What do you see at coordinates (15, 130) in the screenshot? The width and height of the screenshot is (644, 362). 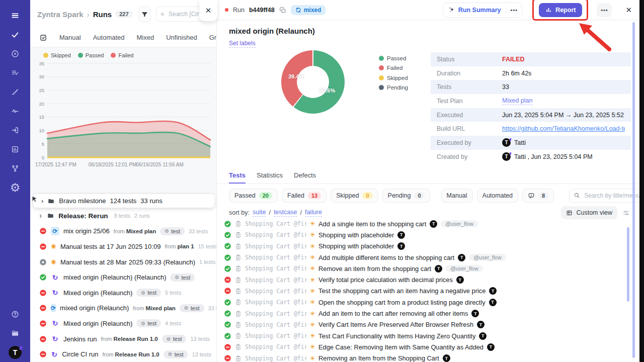 I see `sign-in-icon` at bounding box center [15, 130].